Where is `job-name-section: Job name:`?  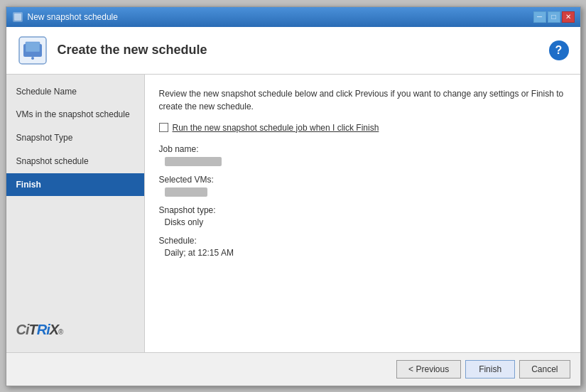 job-name-section: Job name: is located at coordinates (362, 155).